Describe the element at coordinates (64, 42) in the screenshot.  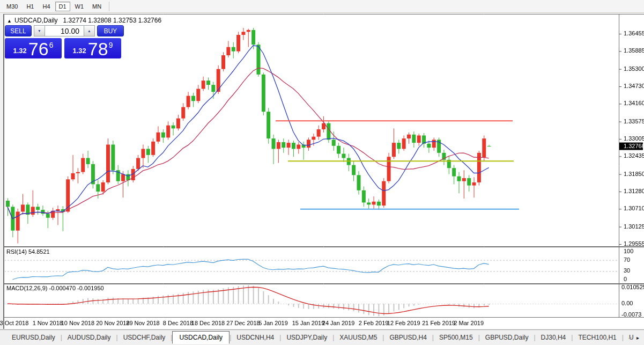
I see `one-click-trade-widget: SELL ▼ 10.00 ▲ BUY 1.32766 1.32789` at that location.